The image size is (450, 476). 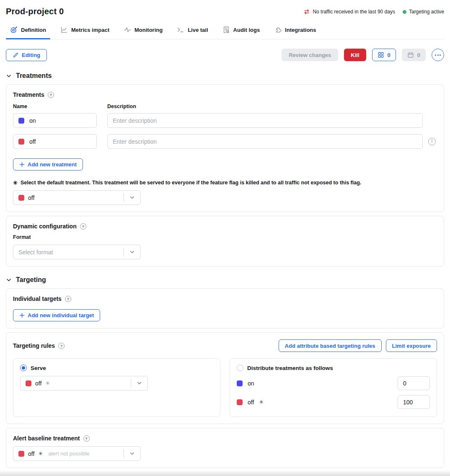 What do you see at coordinates (334, 368) in the screenshot?
I see `distribute-radio-row: Distribute treatments as follows` at bounding box center [334, 368].